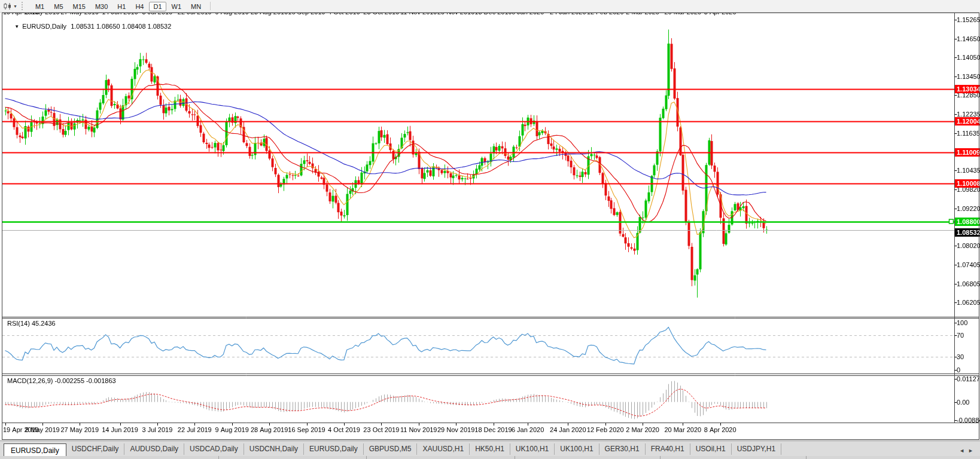 This screenshot has width=980, height=459. What do you see at coordinates (157, 7) in the screenshot?
I see `timeframe-button-d1: D1` at bounding box center [157, 7].